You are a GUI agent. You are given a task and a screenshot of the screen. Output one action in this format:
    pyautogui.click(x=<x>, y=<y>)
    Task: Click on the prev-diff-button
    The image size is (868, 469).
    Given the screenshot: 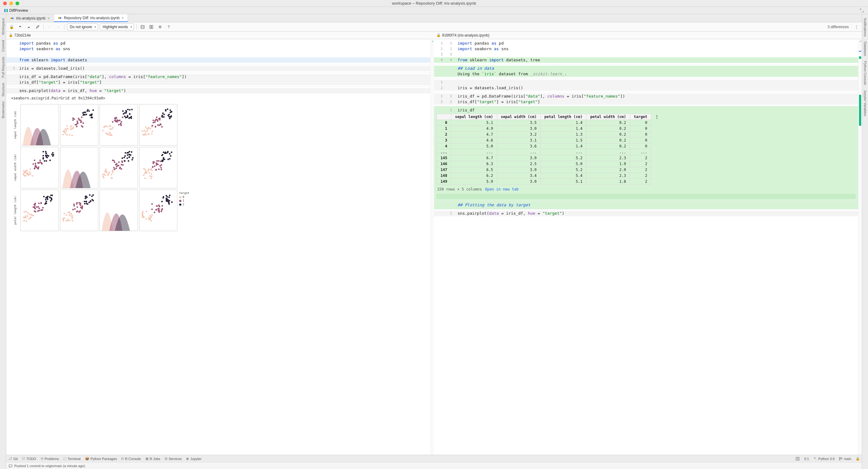 What is the action you would take?
    pyautogui.click(x=20, y=27)
    